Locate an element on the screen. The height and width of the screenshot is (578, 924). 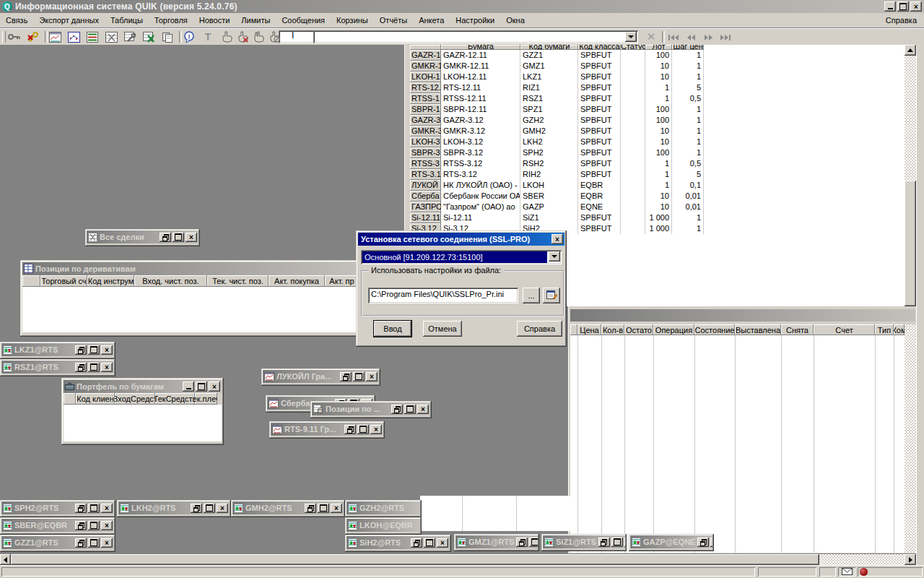
instrument-cell: LKOH-12.11 is located at coordinates (481, 77).